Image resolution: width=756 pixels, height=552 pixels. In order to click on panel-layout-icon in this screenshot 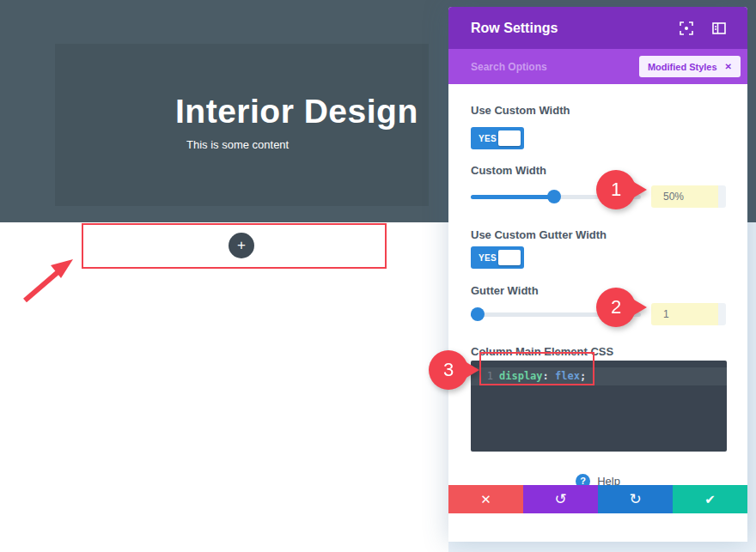, I will do `click(719, 28)`.